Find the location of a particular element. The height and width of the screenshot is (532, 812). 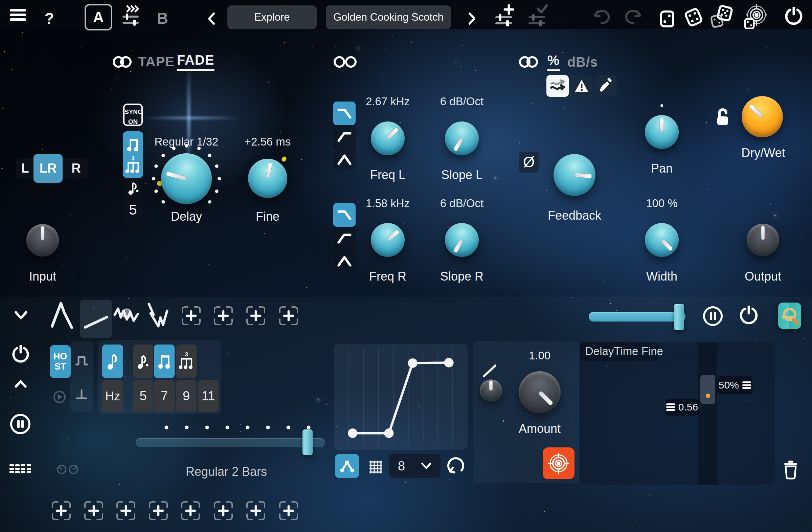

global-pause-icon is located at coordinates (713, 316).